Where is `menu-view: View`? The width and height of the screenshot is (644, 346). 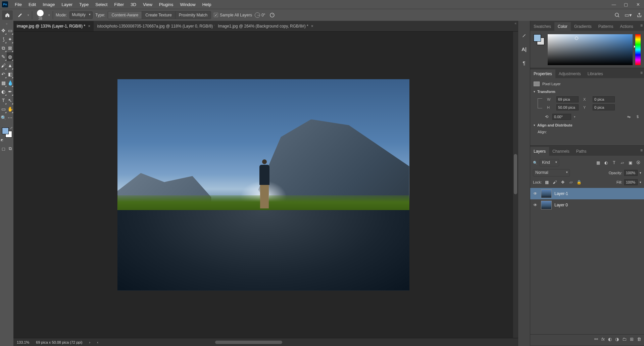 menu-view: View is located at coordinates (148, 5).